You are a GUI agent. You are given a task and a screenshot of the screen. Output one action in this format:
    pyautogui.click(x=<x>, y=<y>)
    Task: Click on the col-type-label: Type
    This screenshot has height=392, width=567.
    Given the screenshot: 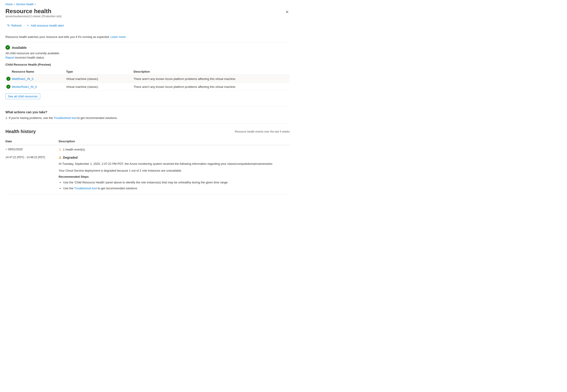 What is the action you would take?
    pyautogui.click(x=69, y=72)
    